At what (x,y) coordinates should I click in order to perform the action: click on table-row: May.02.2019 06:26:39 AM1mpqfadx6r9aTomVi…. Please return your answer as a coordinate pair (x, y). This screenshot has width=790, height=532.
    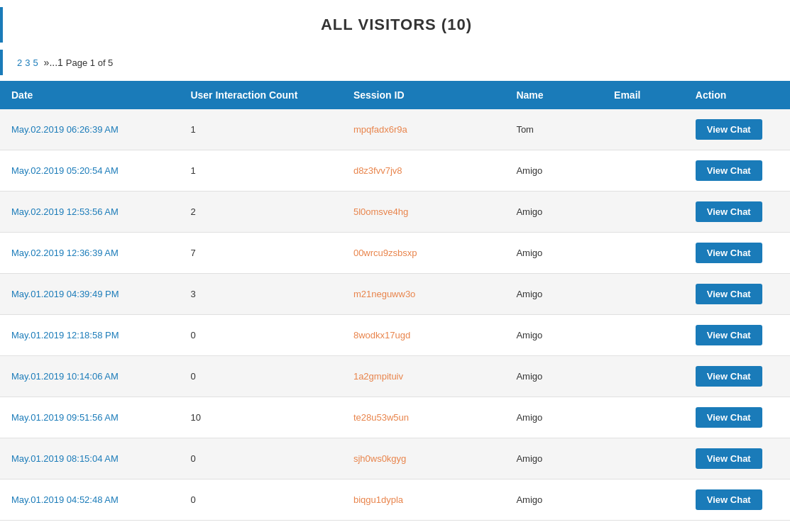
    Looking at the image, I should click on (395, 130).